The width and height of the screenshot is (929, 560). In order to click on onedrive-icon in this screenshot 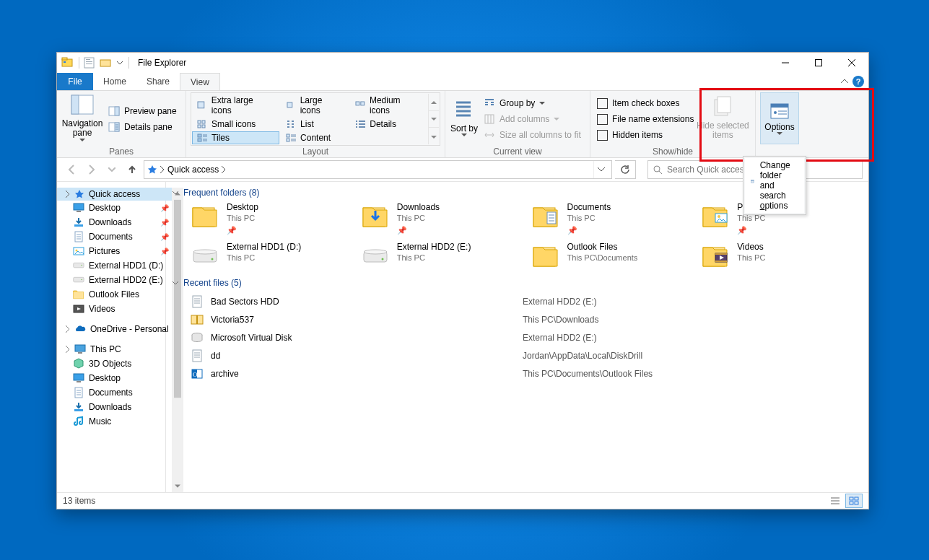, I will do `click(80, 329)`.